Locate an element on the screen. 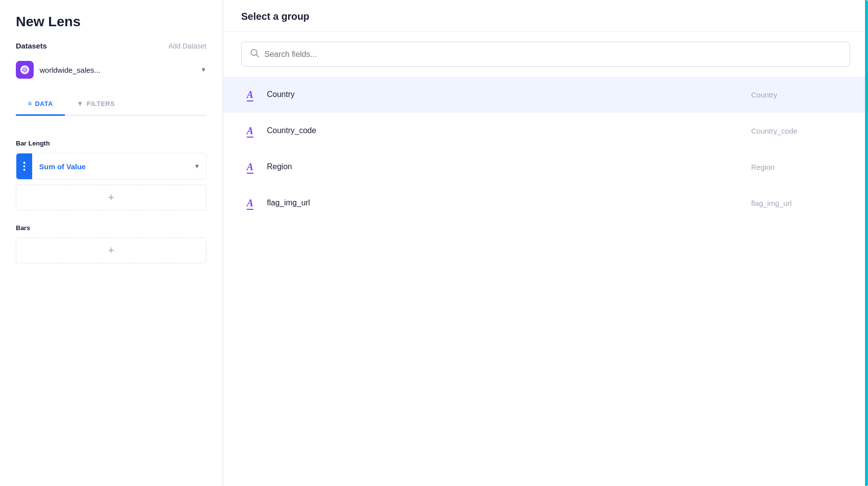 The height and width of the screenshot is (486, 868). add-metric-button: + is located at coordinates (111, 197).